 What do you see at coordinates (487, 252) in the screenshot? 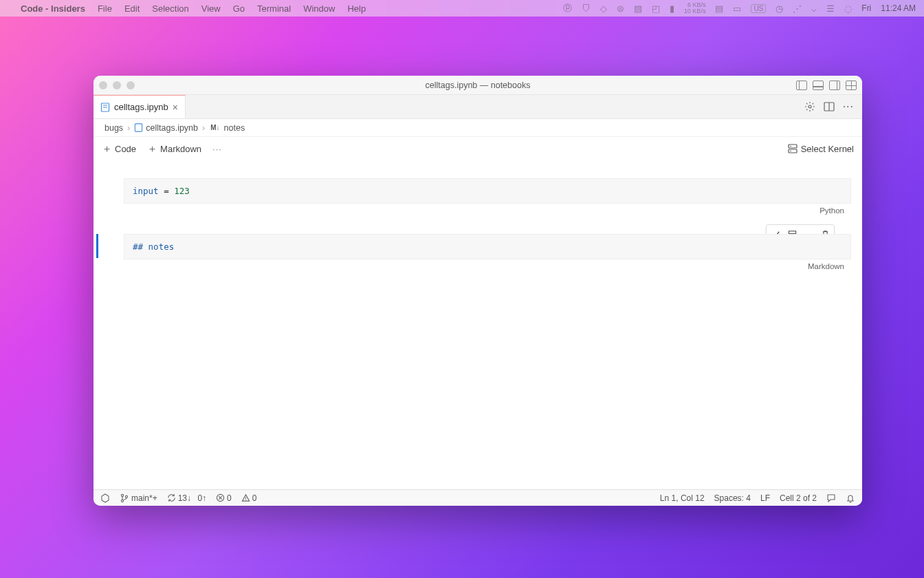
I see `notebook-cell: ··· ## notes Markdown` at bounding box center [487, 252].